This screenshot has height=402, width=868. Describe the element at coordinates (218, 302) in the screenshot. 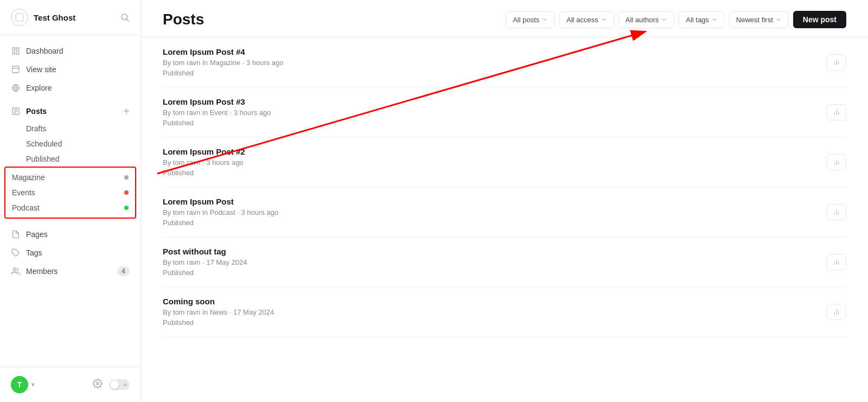

I see `post-title: Coming soon` at that location.